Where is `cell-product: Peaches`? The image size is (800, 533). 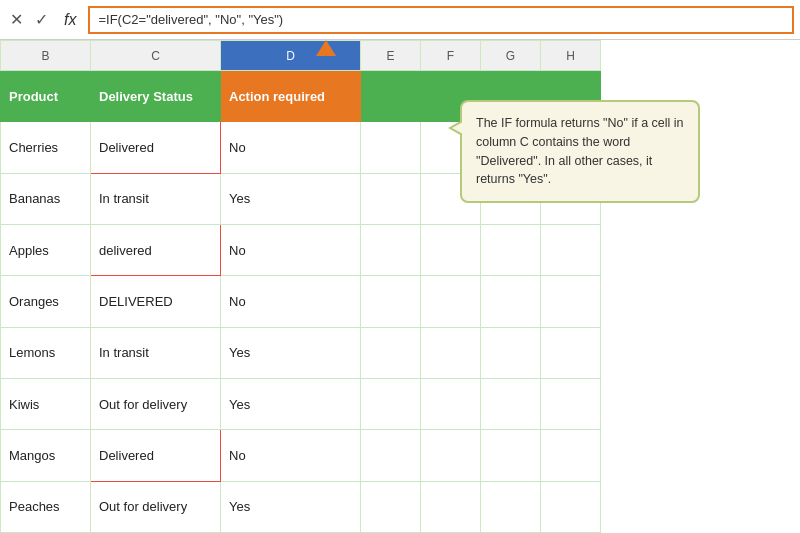
cell-product: Peaches is located at coordinates (46, 506).